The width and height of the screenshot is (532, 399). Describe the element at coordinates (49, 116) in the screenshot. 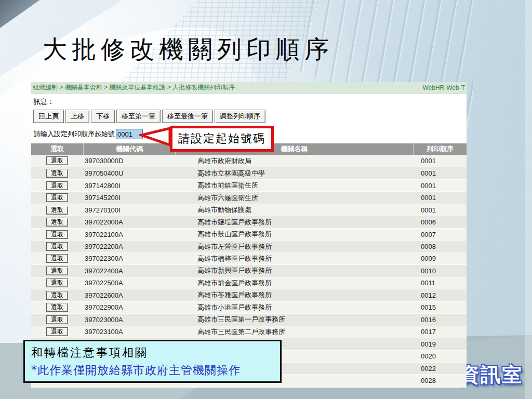

I see `toolbar-button: 回上頁` at that location.